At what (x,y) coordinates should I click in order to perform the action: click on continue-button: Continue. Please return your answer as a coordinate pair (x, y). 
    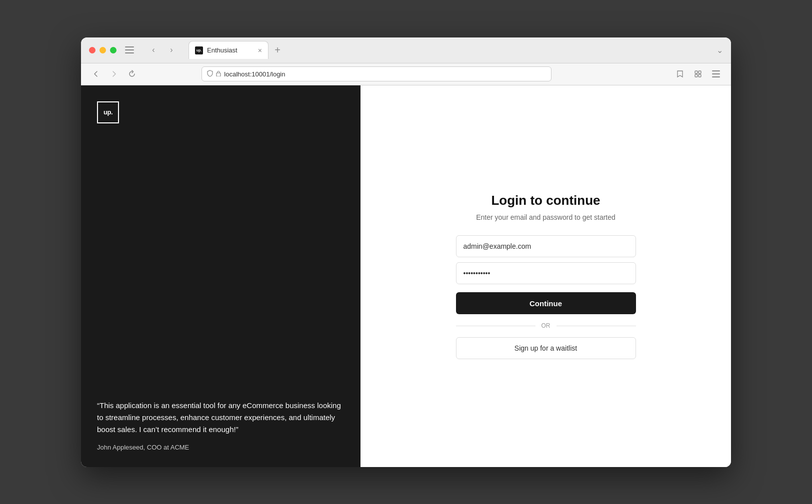
    Looking at the image, I should click on (546, 303).